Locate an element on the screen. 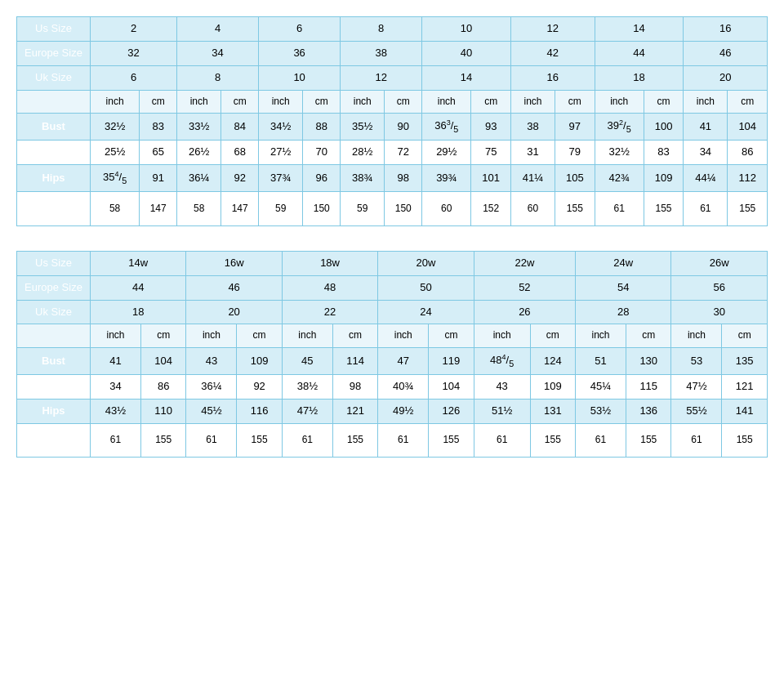 Image resolution: width=784 pixels, height=683 pixels. hips-row: Hips 354/5 91 36¼ 92 37¾ 96 38¾ 98 39¾ 1… is located at coordinates (392, 178).